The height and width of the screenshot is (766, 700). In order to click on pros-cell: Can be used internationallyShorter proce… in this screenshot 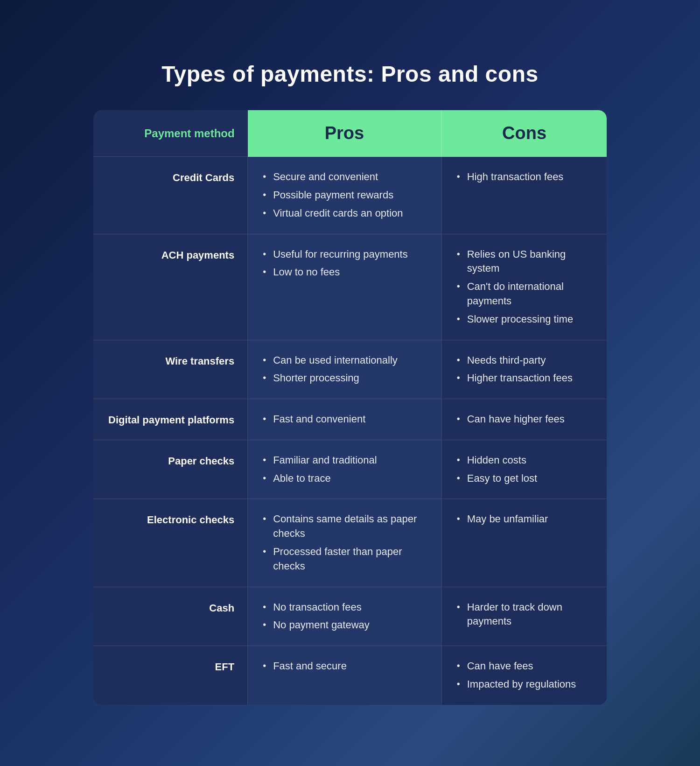, I will do `click(345, 370)`.